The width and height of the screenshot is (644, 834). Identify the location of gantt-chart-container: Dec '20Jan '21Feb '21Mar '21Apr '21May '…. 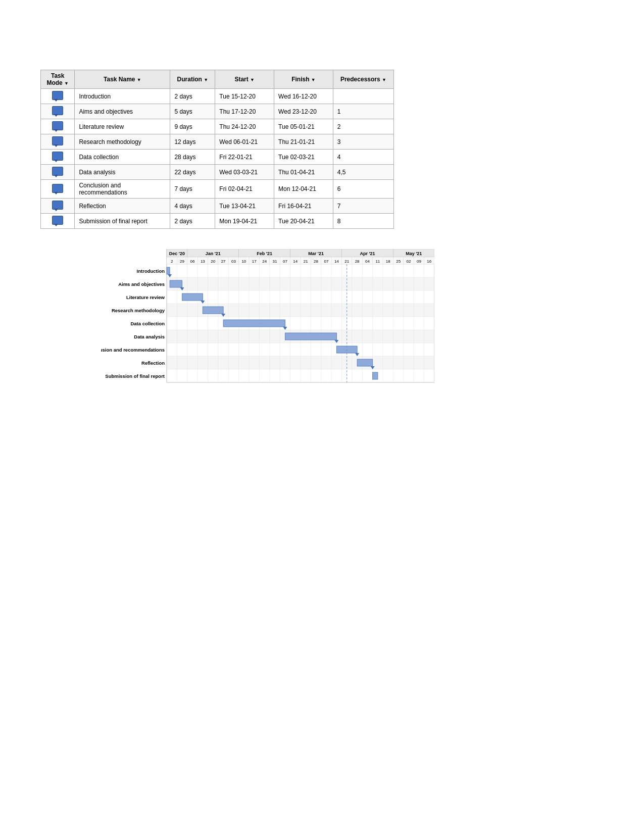
(353, 319).